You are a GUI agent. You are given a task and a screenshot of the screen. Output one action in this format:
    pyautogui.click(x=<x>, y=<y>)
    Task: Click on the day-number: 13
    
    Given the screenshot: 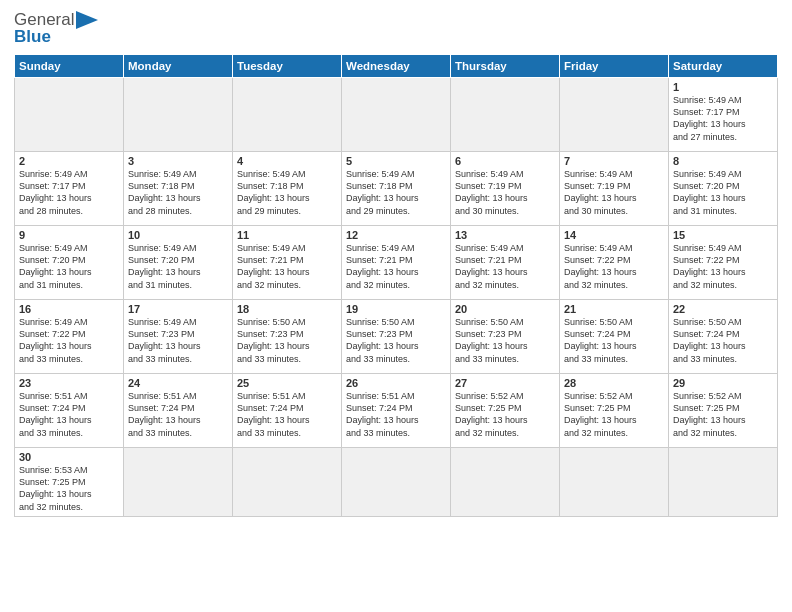 What is the action you would take?
    pyautogui.click(x=505, y=235)
    